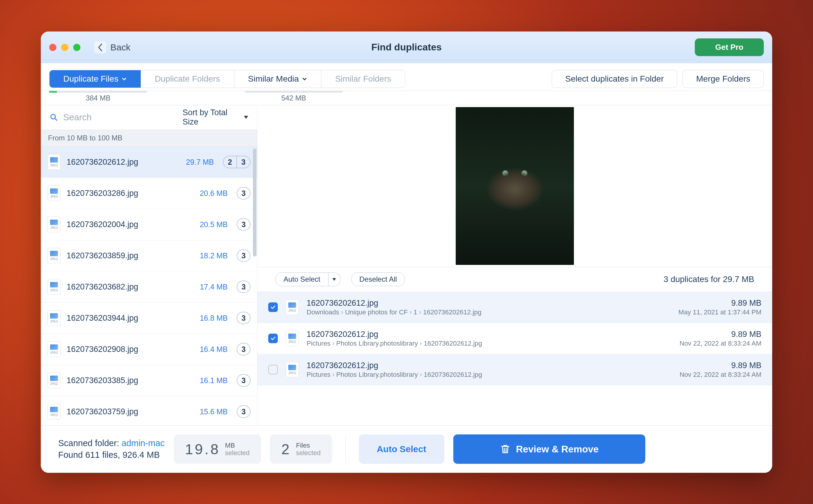 The image size is (813, 504). I want to click on search-sort-row: Sort by Total Size, so click(149, 118).